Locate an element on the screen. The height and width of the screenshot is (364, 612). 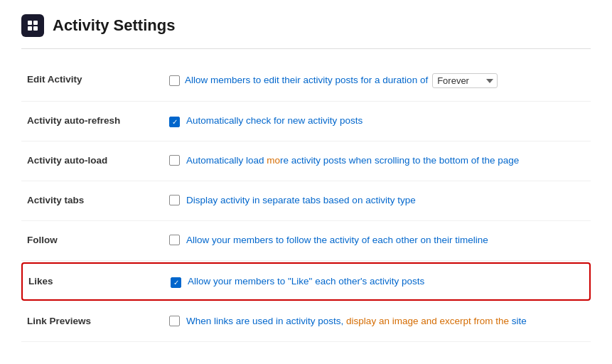
checkbox-unchecked-icon4 is located at coordinates (175, 240).